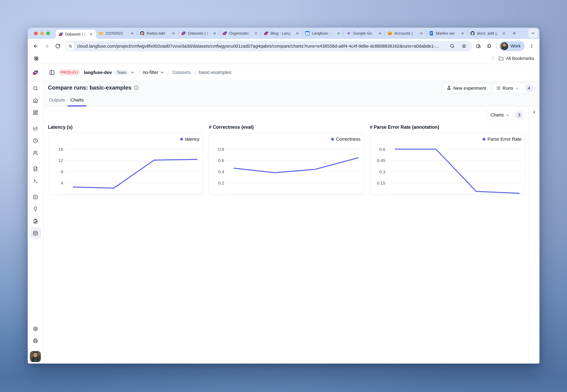 Image resolution: width=567 pixels, height=392 pixels. I want to click on apps-grid-icon, so click(36, 58).